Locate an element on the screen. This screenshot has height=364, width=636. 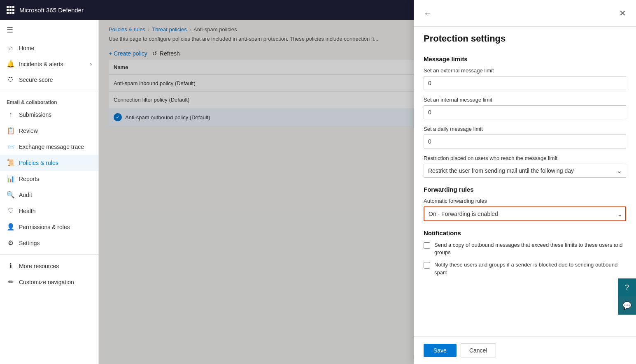
shield-icon: 🛡 is located at coordinates (11, 80).